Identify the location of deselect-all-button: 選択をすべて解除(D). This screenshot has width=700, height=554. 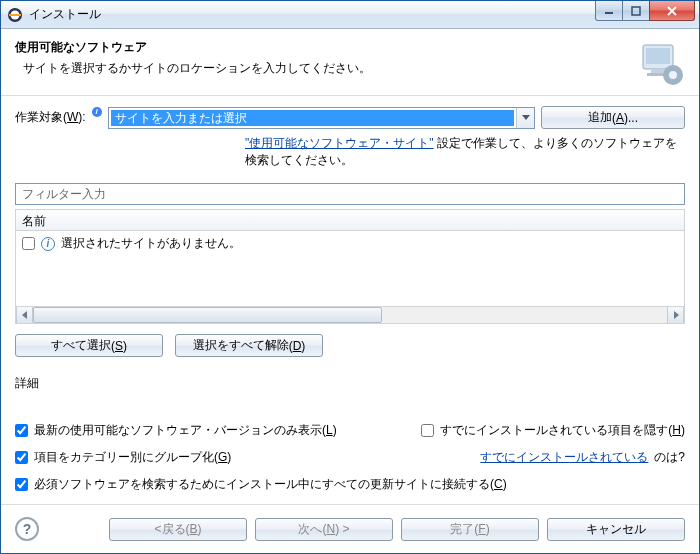
(249, 346).